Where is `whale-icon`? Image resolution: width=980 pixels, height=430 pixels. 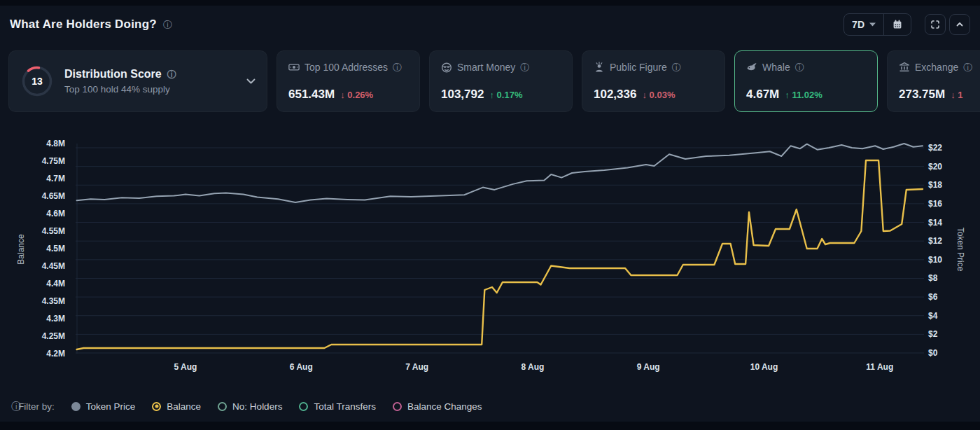 whale-icon is located at coordinates (752, 67).